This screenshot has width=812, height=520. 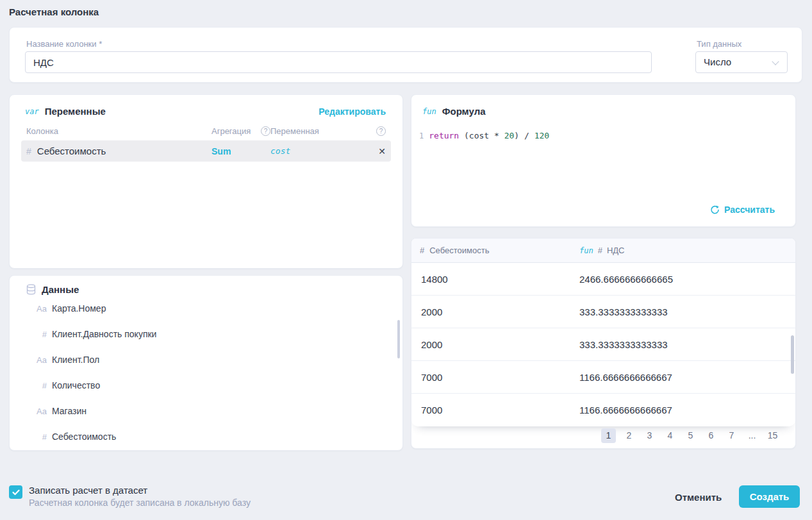 What do you see at coordinates (206, 411) in the screenshot?
I see `data-column-item: Aa Магазин` at bounding box center [206, 411].